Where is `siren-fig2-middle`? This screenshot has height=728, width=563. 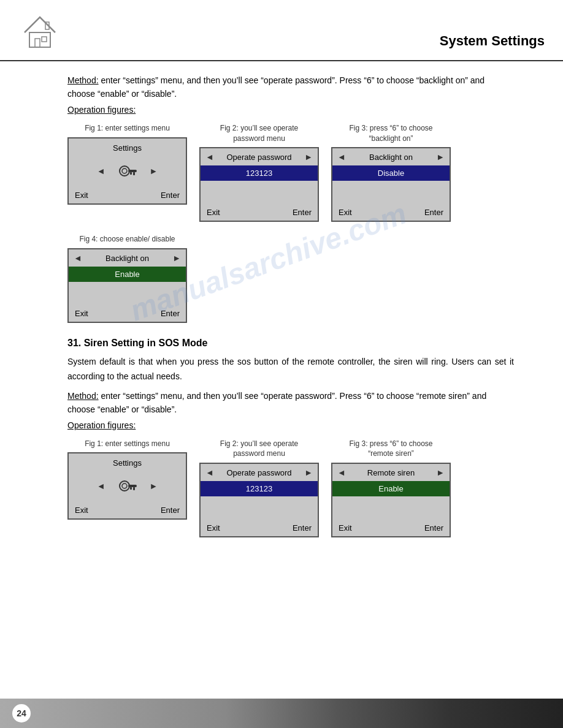 siren-fig2-middle is located at coordinates (259, 508).